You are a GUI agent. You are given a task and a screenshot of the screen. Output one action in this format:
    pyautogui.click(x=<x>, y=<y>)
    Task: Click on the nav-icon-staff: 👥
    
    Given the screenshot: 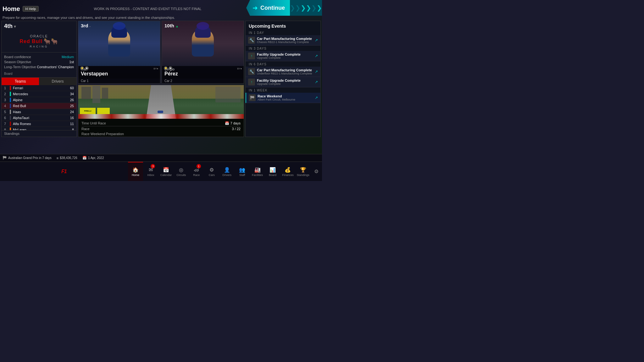 What is the action you would take?
    pyautogui.click(x=242, y=170)
    